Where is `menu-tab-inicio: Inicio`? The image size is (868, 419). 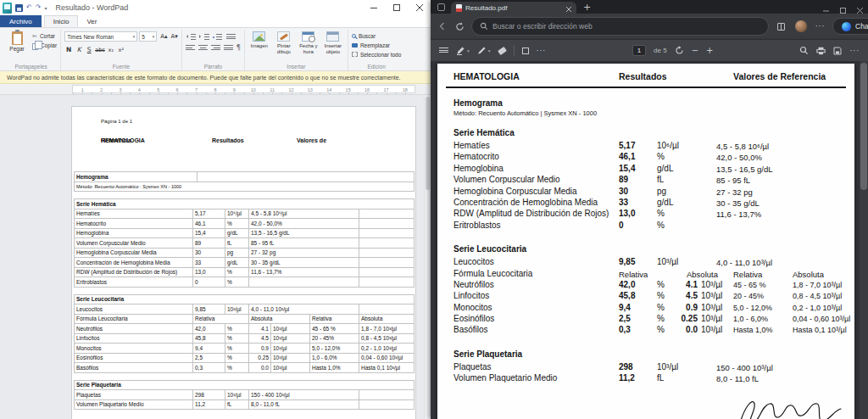 menu-tab-inicio: Inicio is located at coordinates (61, 21).